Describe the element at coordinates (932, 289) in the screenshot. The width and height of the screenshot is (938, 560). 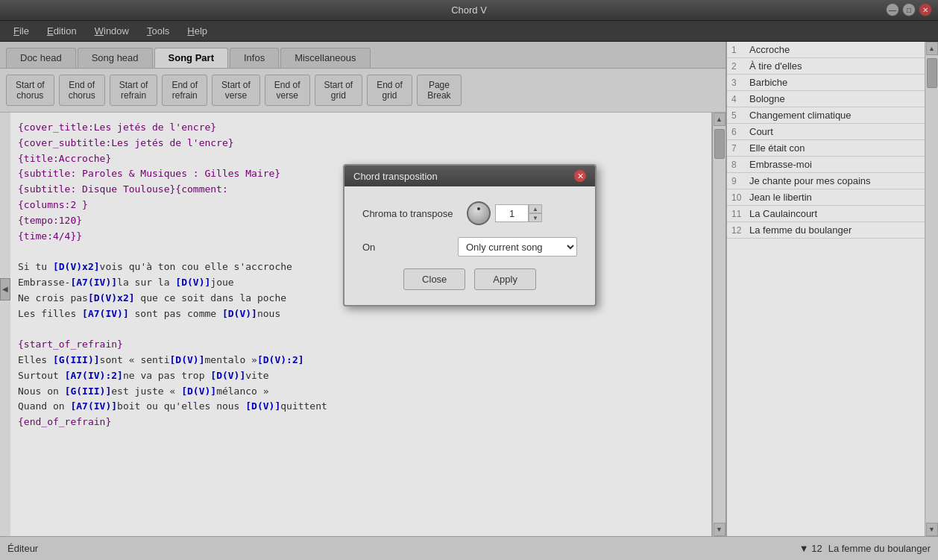
I see `song-scroll-track` at that location.